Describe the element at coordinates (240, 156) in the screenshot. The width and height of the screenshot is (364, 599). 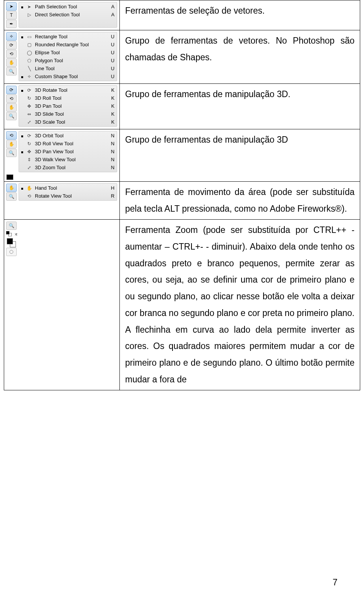
I see `desc-3d-cam: Grupo de ferramentas de manipulação 3D` at that location.